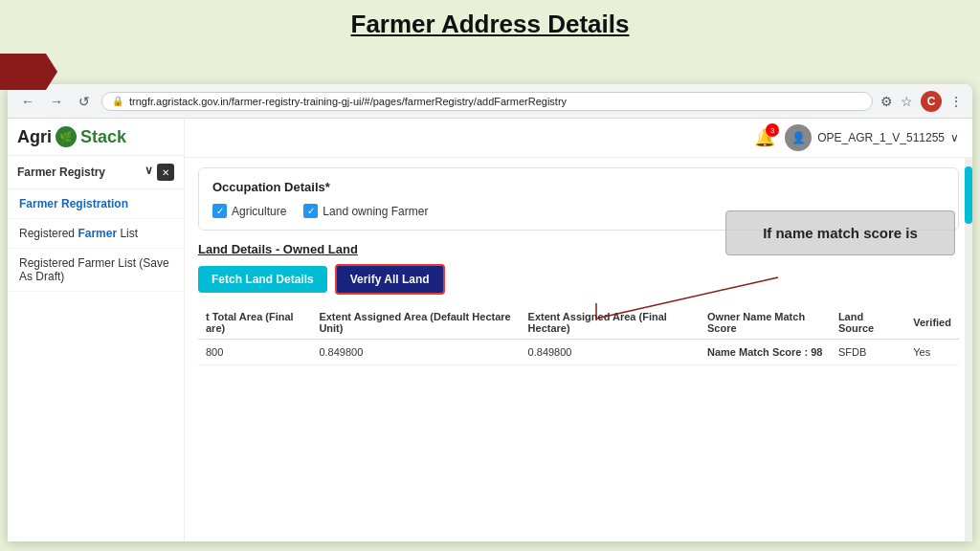 The width and height of the screenshot is (980, 551). What do you see at coordinates (29, 72) in the screenshot?
I see `red-arrow-decoration` at bounding box center [29, 72].